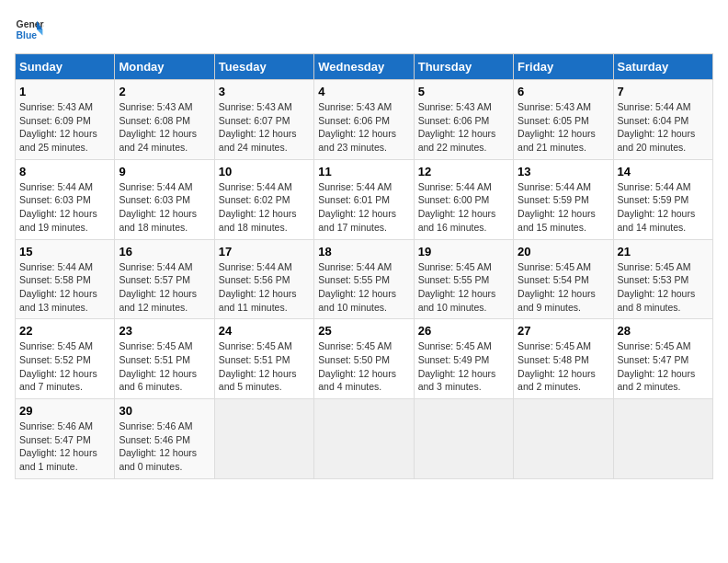 The width and height of the screenshot is (728, 563). I want to click on table-row: 9Sunrise: 5:44 AMSunset: 6:03 PMDaylight…, so click(165, 199).